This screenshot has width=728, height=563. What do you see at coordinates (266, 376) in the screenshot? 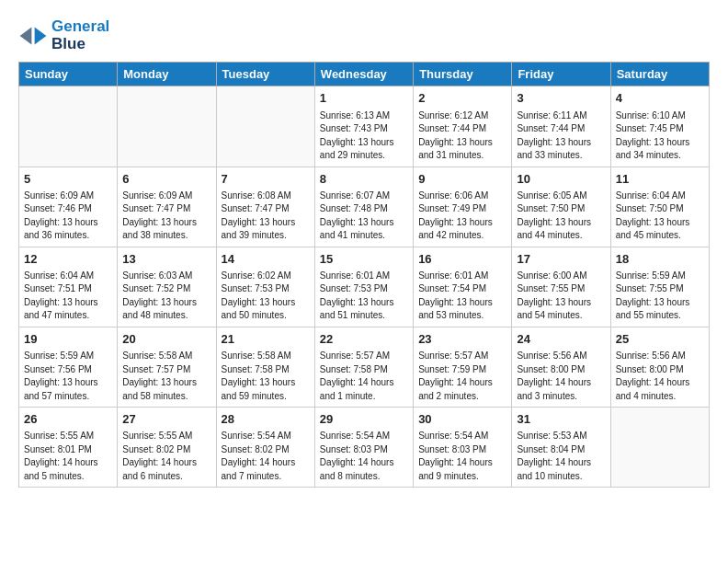
I see `day-info: Sunrise: 5:58 AM Sunset: 7:58 PM Dayligh…` at bounding box center [266, 376].